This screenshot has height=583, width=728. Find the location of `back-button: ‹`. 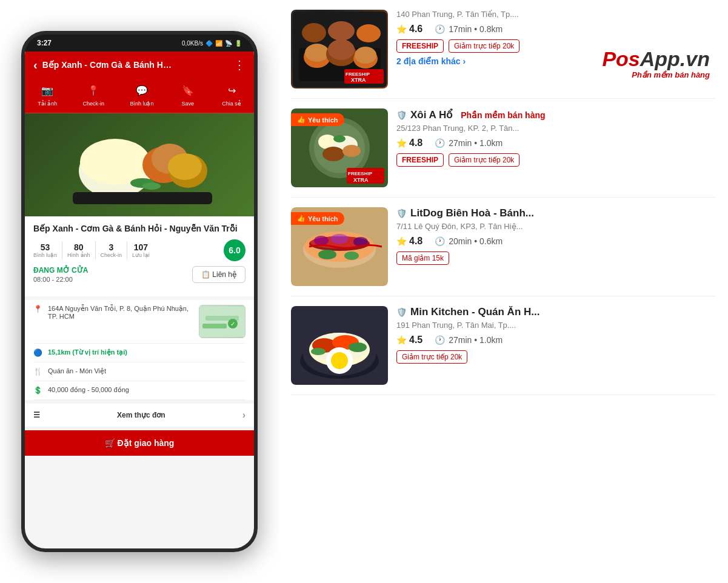

back-button: ‹ is located at coordinates (35, 65).